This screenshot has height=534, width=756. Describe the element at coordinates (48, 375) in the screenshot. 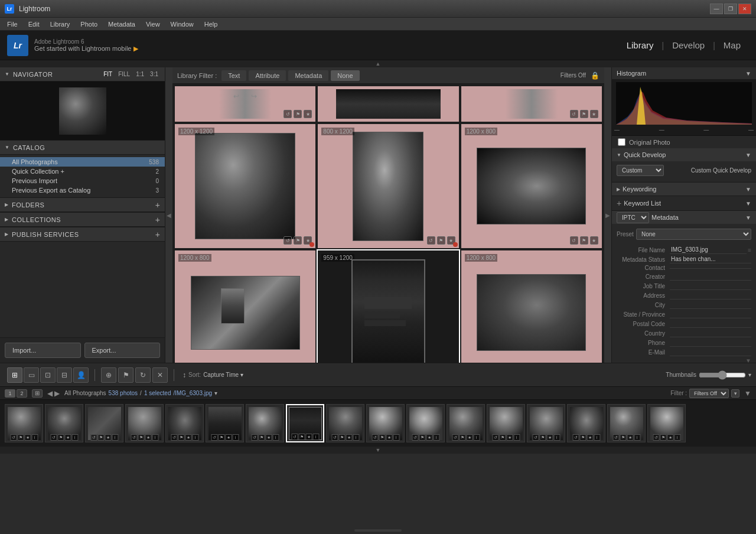

I see `compare-view-button: ⊡` at that location.